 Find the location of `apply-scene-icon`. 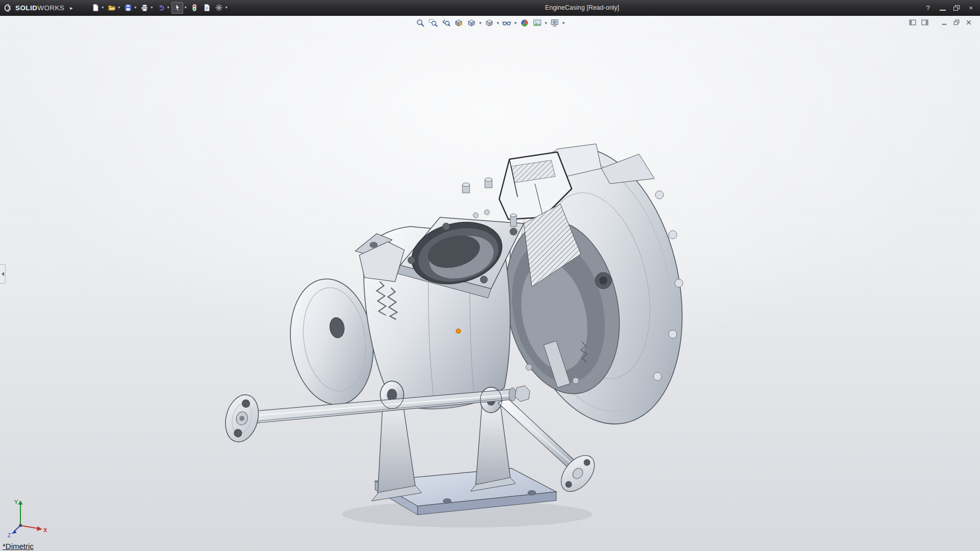

apply-scene-icon is located at coordinates (537, 23).